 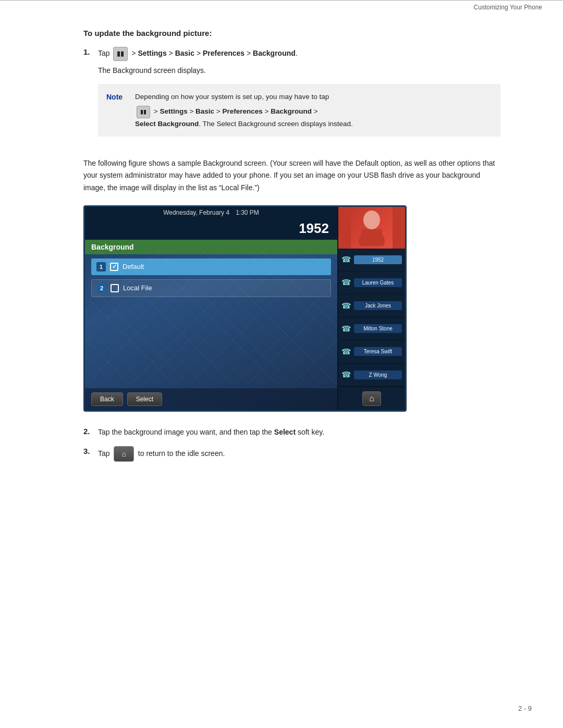 I want to click on step-2-content: Tap the background image you want, and t…, so click(x=299, y=432).